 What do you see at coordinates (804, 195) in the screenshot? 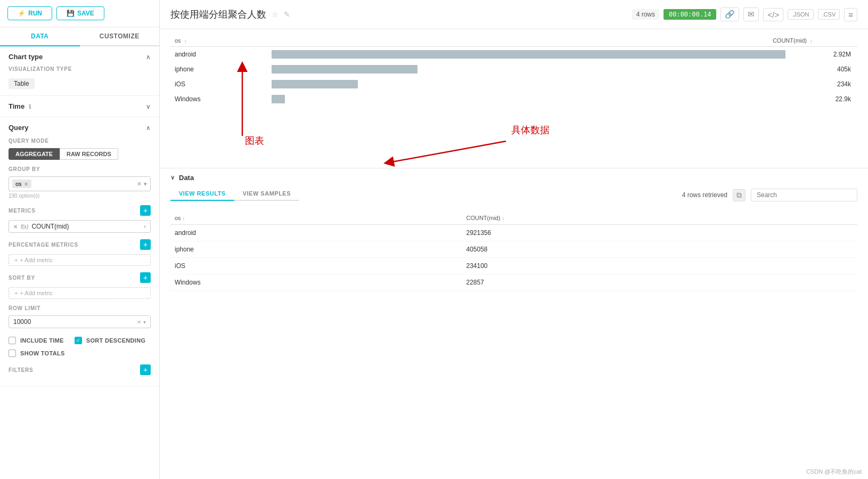
I see `search-input` at bounding box center [804, 195].